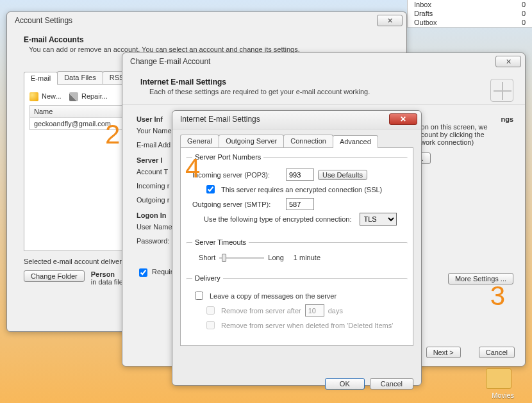 This screenshot has height=403, width=532. I want to click on movies-folder-icon, so click(499, 379).